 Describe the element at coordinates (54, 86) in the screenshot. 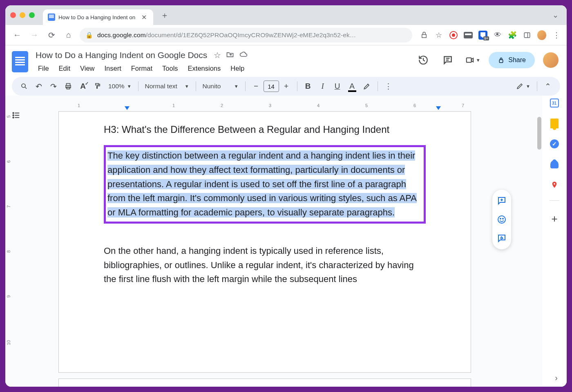

I see `redo-button: ↷` at that location.